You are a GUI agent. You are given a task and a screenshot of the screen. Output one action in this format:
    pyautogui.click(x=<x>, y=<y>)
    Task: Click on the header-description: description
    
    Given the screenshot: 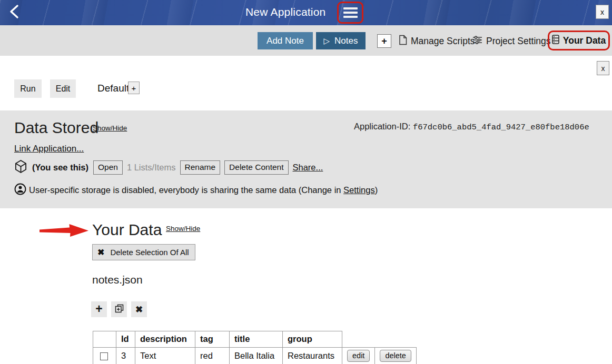 What is the action you would take?
    pyautogui.click(x=165, y=340)
    